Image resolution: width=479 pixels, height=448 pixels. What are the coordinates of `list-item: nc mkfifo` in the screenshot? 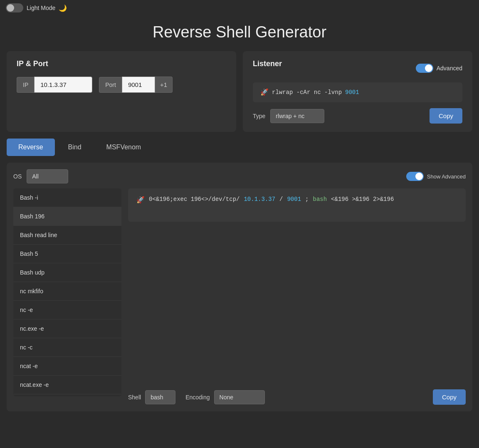 It's located at (67, 291).